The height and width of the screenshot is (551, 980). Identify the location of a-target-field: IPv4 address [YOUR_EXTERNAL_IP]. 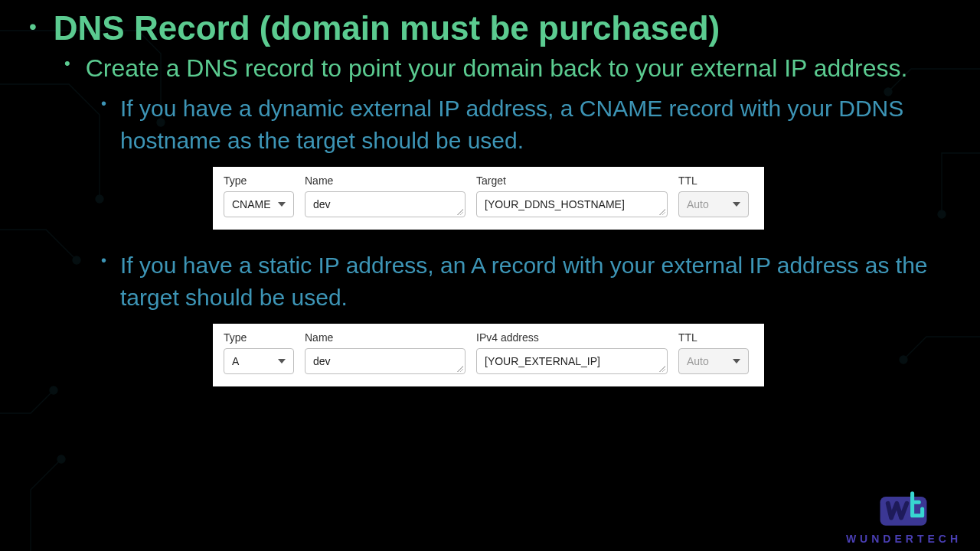
(572, 353).